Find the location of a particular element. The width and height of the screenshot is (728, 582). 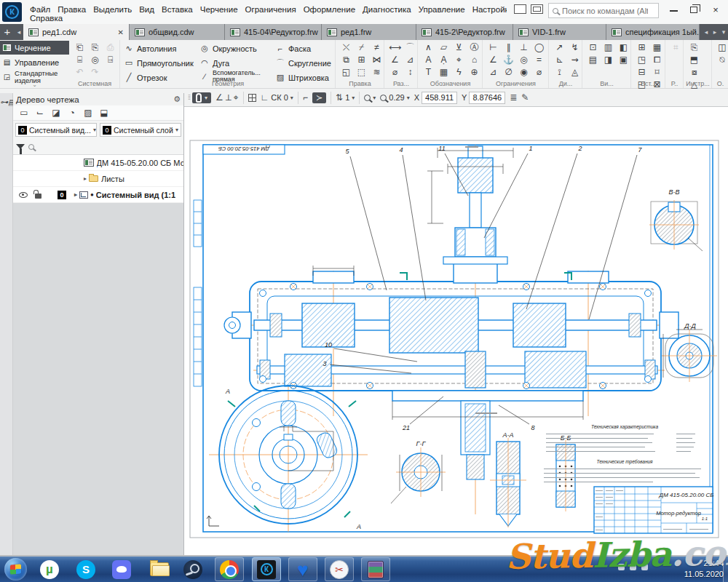

taskbar-chrome is located at coordinates (229, 569).